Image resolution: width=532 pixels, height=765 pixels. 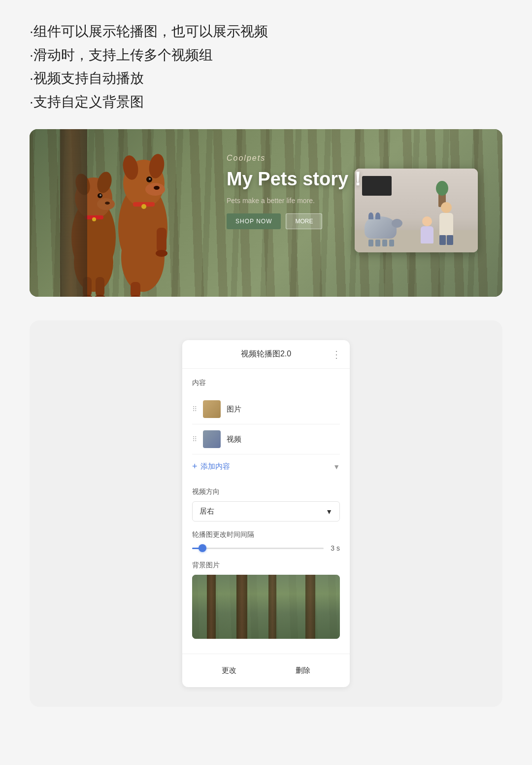 I want to click on chevron-down-icon: ▼, so click(x=336, y=467).